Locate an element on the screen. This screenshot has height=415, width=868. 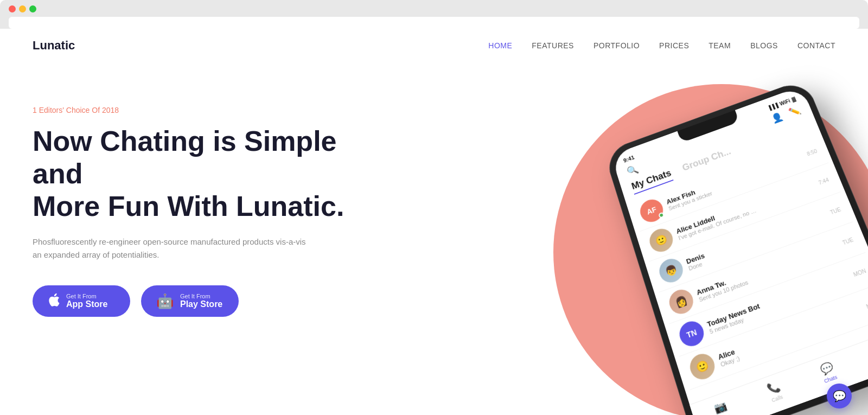
nav-item-team: TEAM is located at coordinates (719, 46).